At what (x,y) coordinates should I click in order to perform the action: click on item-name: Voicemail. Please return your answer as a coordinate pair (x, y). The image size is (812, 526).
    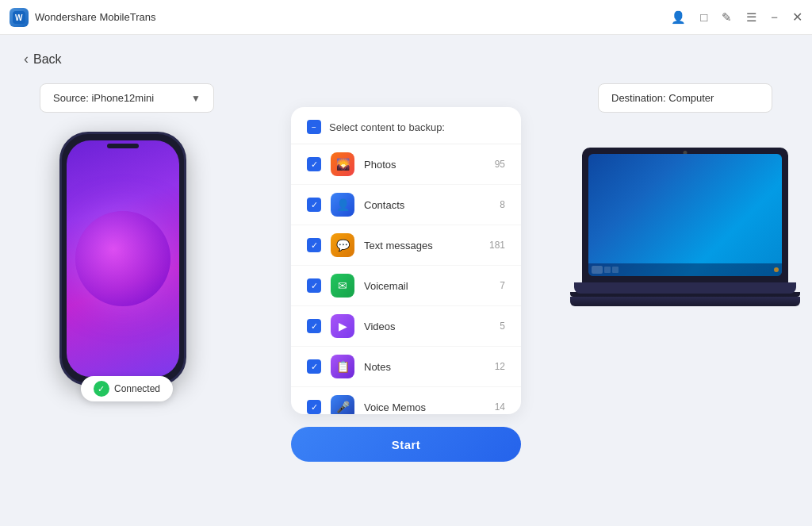
    Looking at the image, I should click on (427, 286).